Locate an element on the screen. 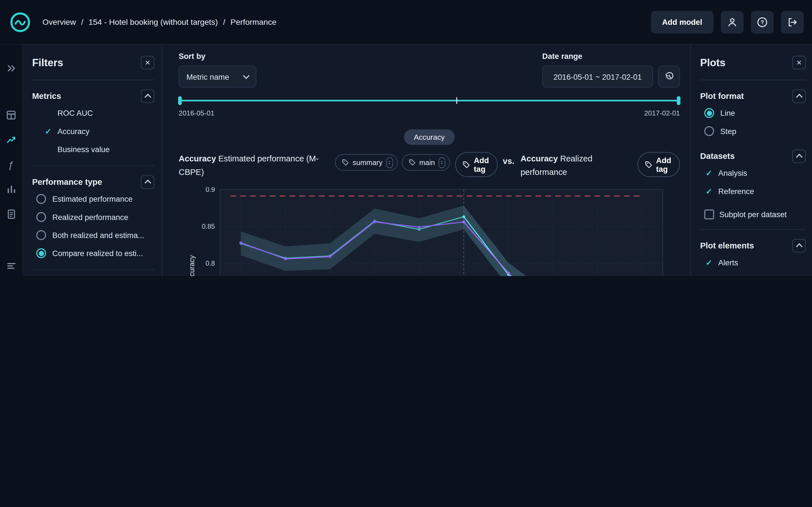 This screenshot has width=812, height=507. add-tag-button-estimated: Add tag is located at coordinates (476, 165).